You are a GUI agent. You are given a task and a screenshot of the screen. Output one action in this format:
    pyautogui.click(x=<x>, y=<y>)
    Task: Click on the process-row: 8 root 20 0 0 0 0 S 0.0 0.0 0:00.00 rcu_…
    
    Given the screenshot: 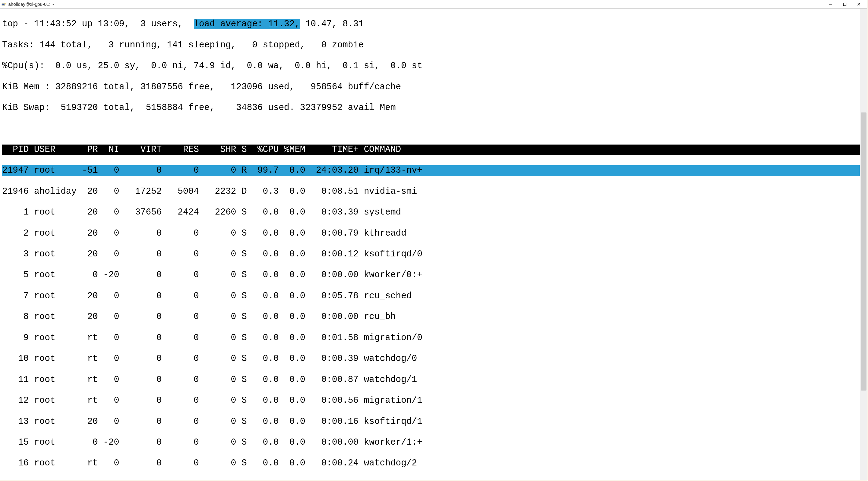 What is the action you would take?
    pyautogui.click(x=431, y=317)
    